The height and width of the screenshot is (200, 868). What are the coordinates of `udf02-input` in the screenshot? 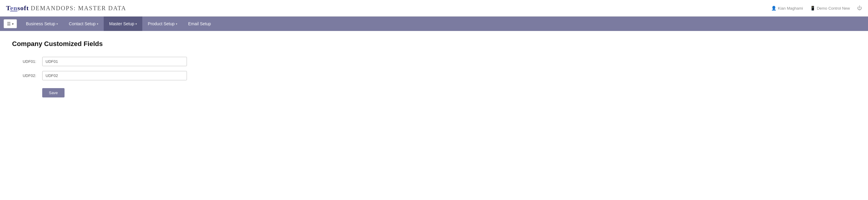 It's located at (115, 76).